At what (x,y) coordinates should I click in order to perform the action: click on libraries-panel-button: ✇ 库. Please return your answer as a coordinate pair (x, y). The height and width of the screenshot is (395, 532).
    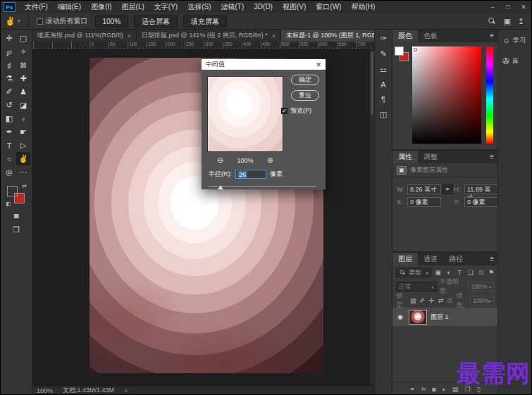
    Looking at the image, I should click on (509, 61).